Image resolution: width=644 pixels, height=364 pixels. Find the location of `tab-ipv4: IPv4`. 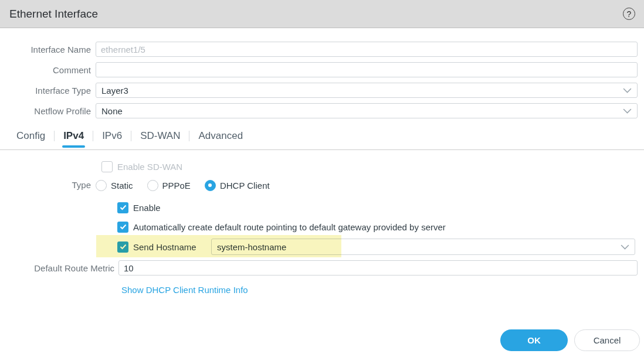

tab-ipv4: IPv4 is located at coordinates (74, 140).